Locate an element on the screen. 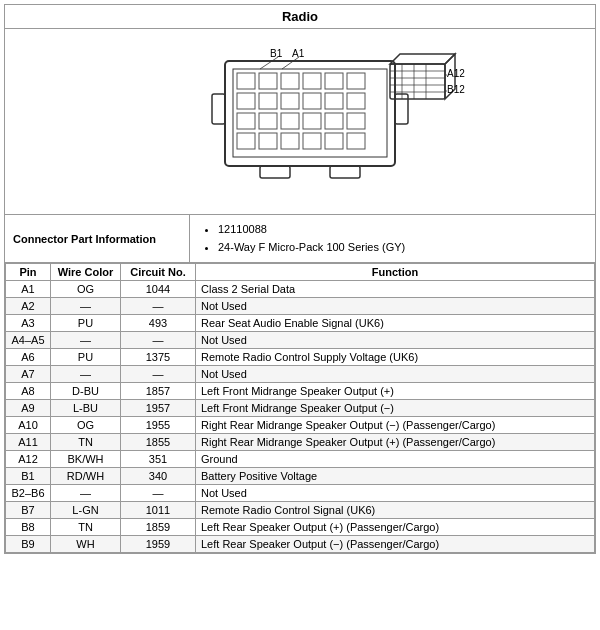  cell-6-0: A8 is located at coordinates (28, 392).